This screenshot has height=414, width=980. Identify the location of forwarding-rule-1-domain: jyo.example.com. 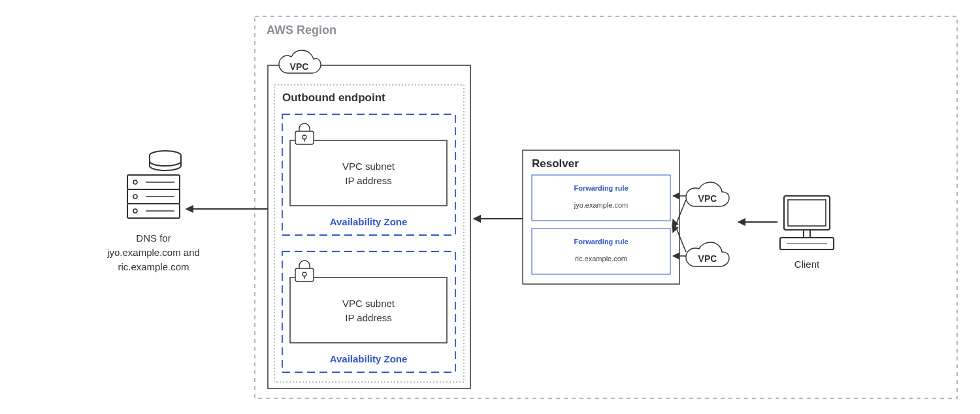
(601, 205).